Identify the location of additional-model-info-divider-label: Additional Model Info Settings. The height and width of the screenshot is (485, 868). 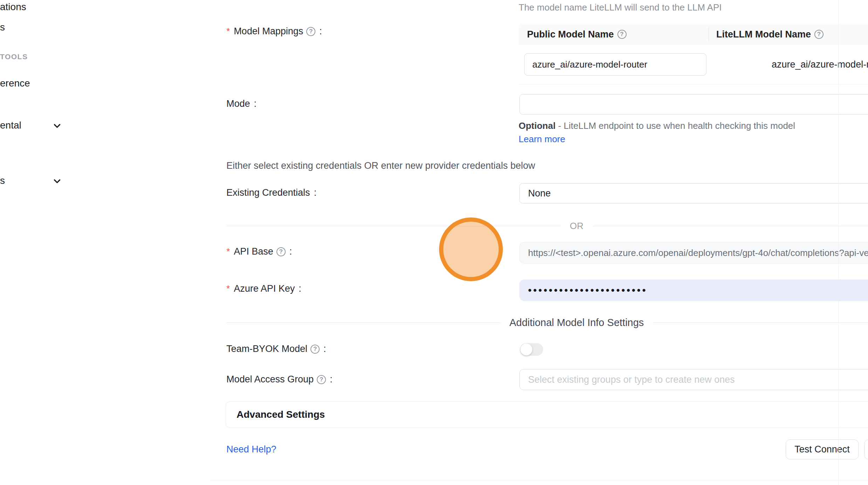
(577, 323).